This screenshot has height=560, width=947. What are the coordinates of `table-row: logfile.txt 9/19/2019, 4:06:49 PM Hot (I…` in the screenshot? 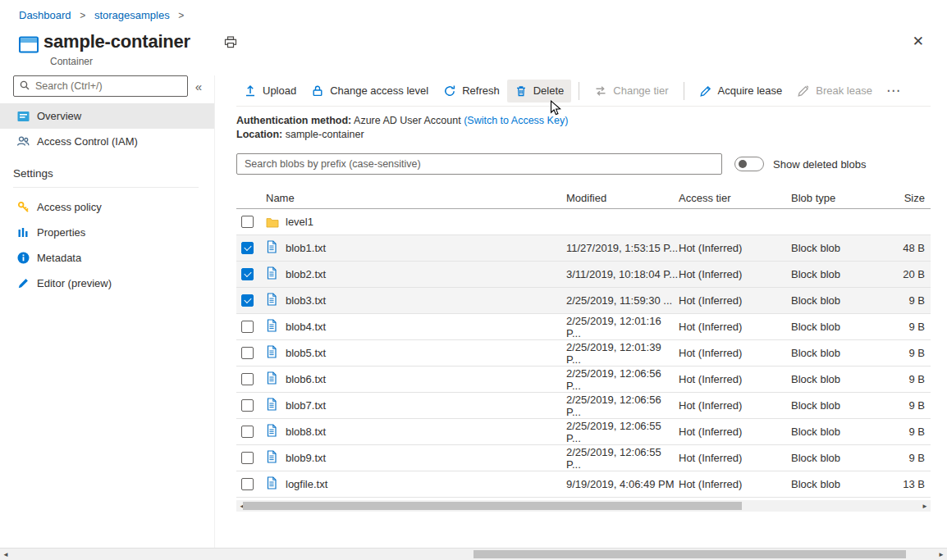 It's located at (583, 485).